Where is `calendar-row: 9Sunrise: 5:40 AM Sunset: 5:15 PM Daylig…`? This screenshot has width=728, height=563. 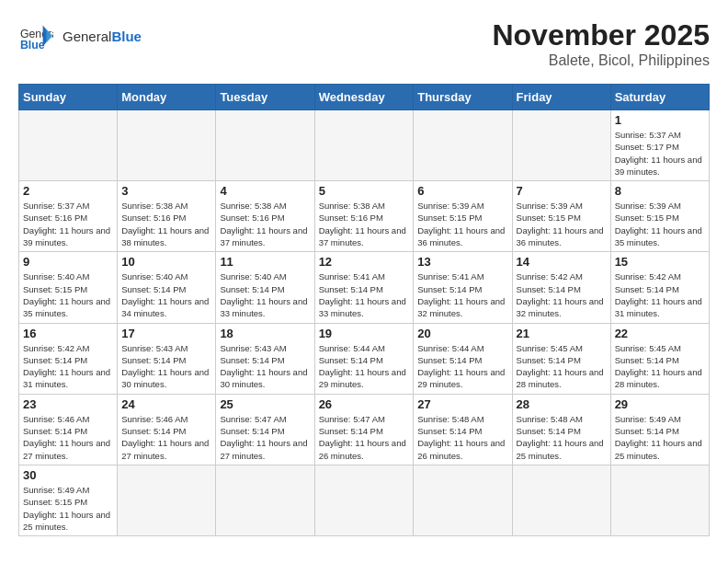
calendar-row: 9Sunrise: 5:40 AM Sunset: 5:15 PM Daylig… is located at coordinates (364, 287).